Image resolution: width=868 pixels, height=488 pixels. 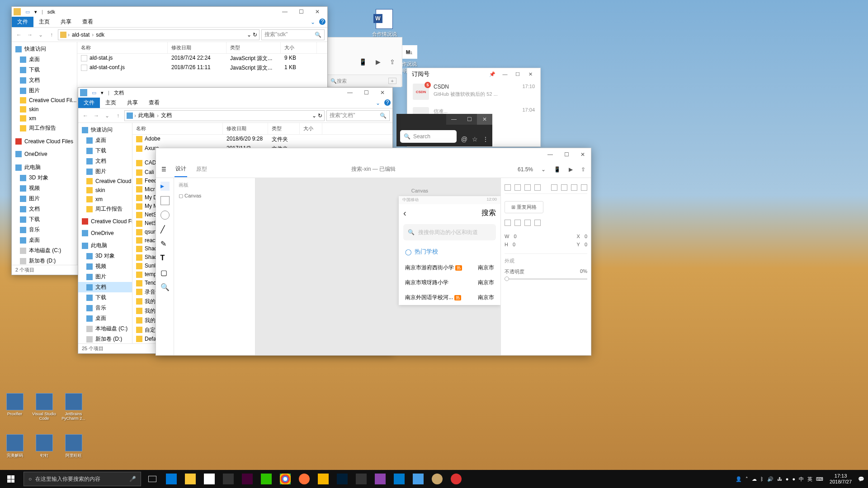 I want to click on task-view-button, so click(x=152, y=479).